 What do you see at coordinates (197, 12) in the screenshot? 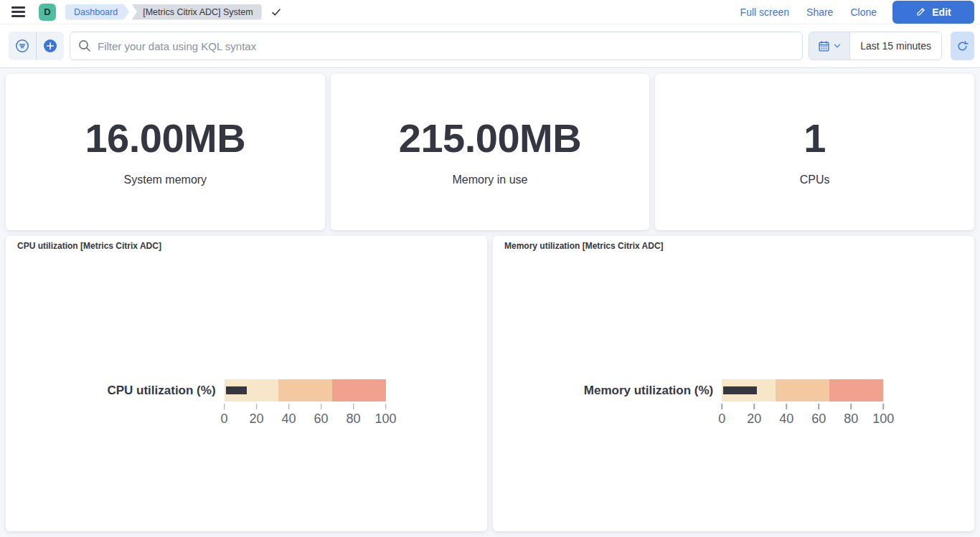
I see `breadcrumb-current-dashboard: [Metrics Citrix ADC] System` at bounding box center [197, 12].